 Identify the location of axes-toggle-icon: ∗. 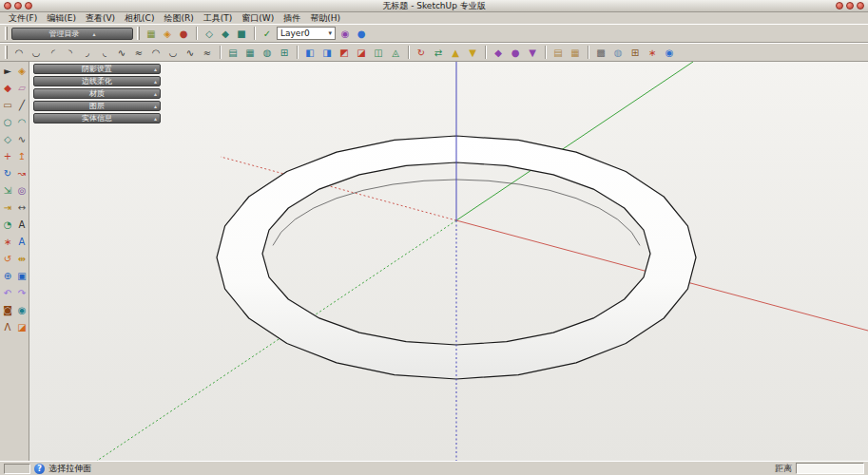
(652, 52).